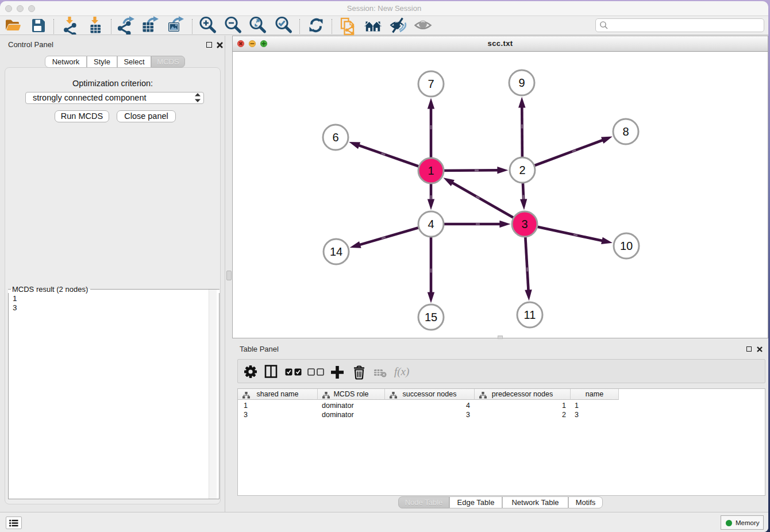  What do you see at coordinates (431, 317) in the screenshot?
I see `svg-text: 15` at bounding box center [431, 317].